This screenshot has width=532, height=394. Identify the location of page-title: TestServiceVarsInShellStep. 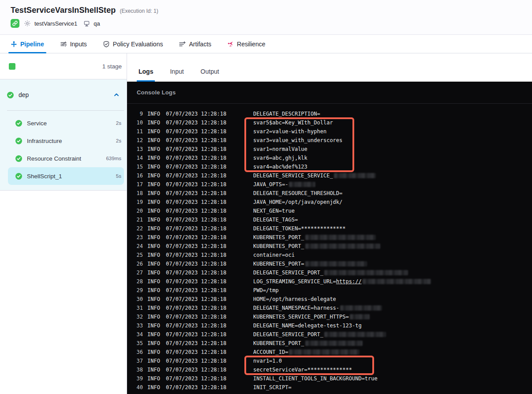
(63, 11).